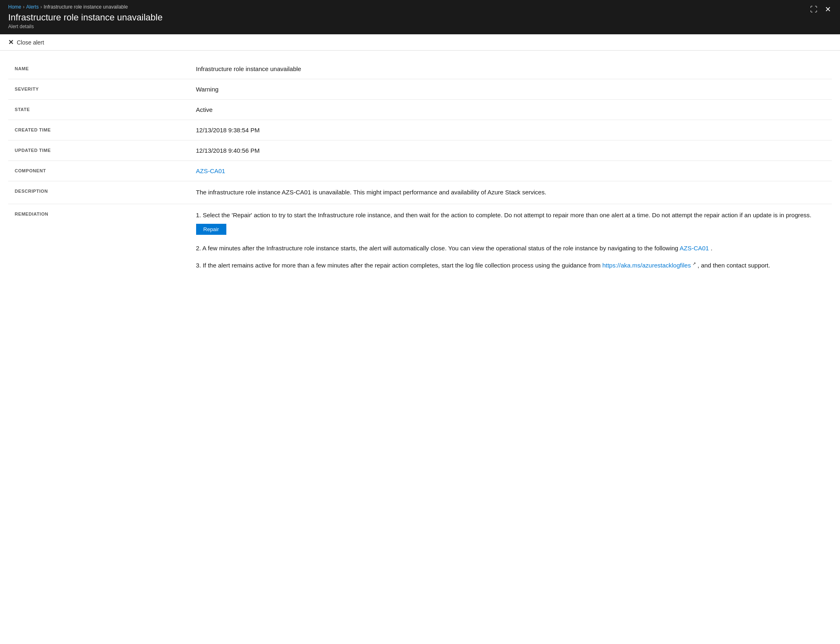 Image resolution: width=840 pixels, height=644 pixels. What do you see at coordinates (420, 7) in the screenshot?
I see `breadcrumb: Home › Alerts › Infrastructure role inst…` at bounding box center [420, 7].